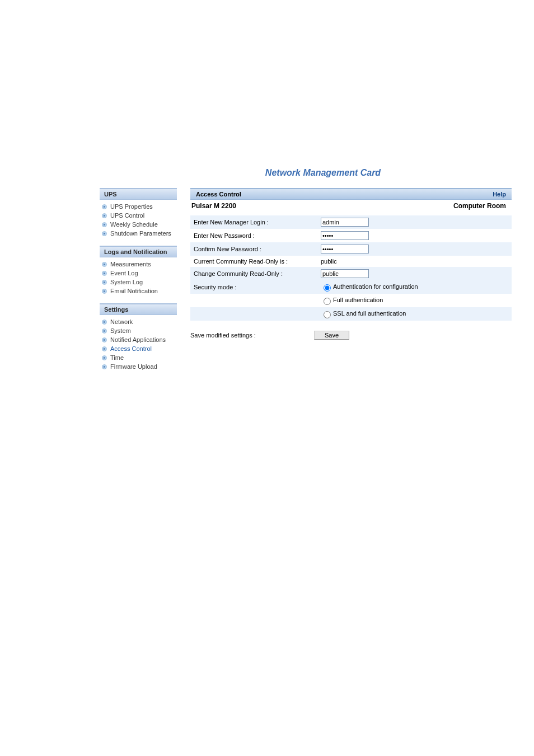 The width and height of the screenshot is (534, 756). I want to click on help-link: Help, so click(499, 194).